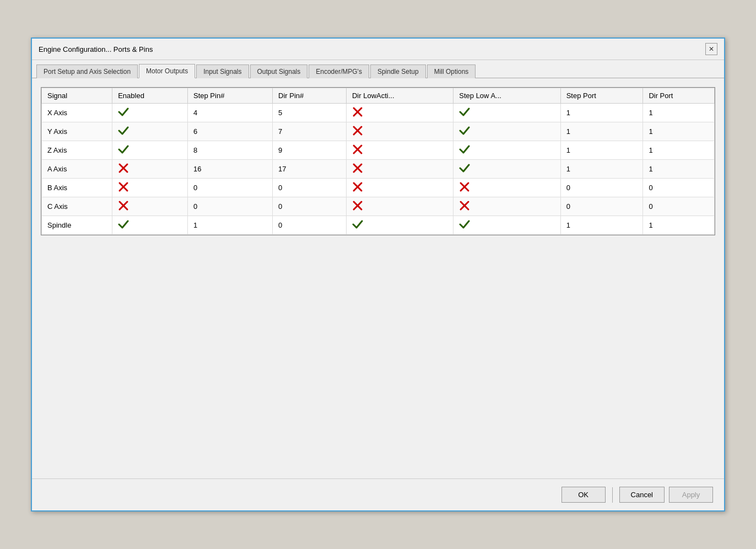 The image size is (756, 549). Describe the element at coordinates (399, 96) in the screenshot. I see `col-header-dir-low: Dir LowActi...` at that location.